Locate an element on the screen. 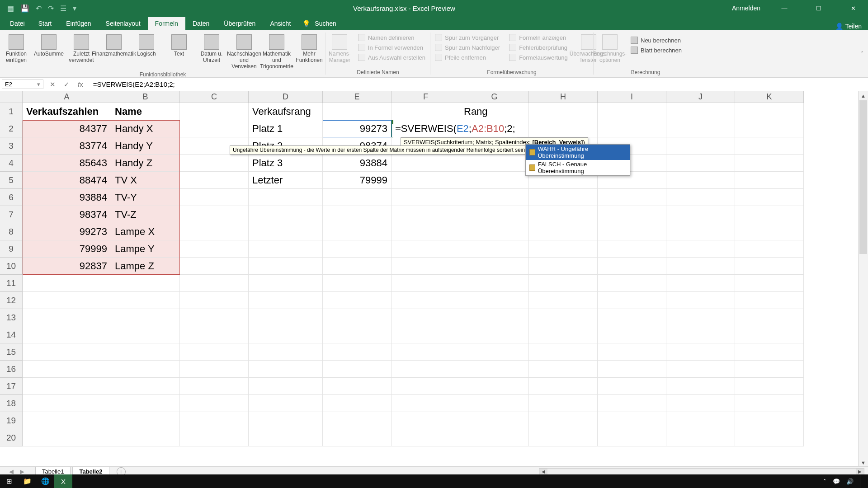 This screenshot has width=868, height=488. column-header: B is located at coordinates (146, 97).